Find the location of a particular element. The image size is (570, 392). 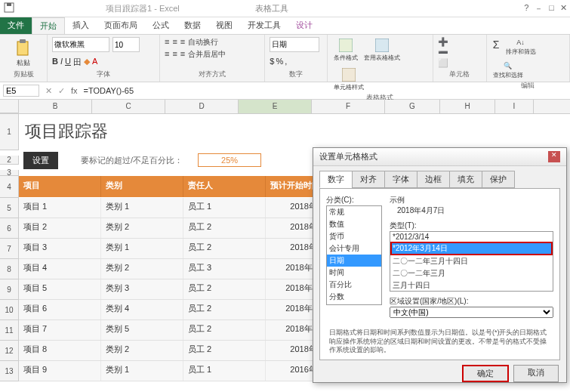

row-header: 13 is located at coordinates (9, 372).